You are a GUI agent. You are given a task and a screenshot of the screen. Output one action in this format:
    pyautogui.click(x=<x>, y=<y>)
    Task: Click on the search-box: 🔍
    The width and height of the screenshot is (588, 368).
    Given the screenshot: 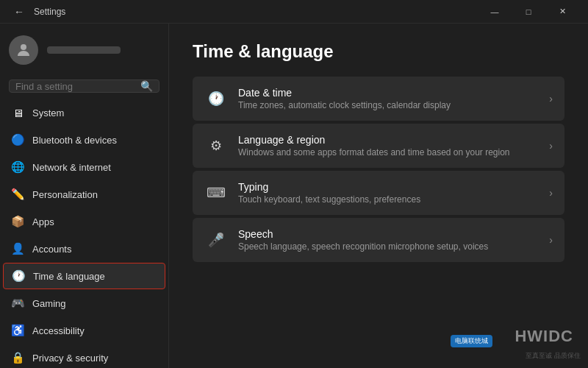 What is the action you would take?
    pyautogui.click(x=84, y=86)
    